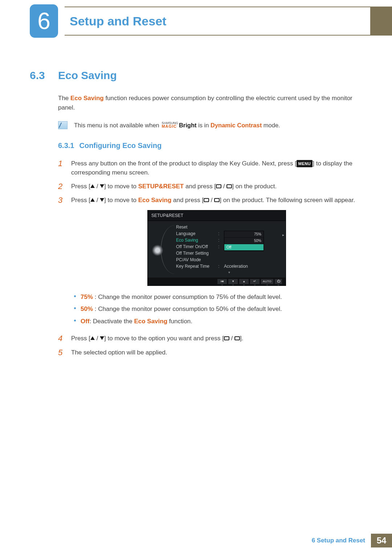 Image resolution: width=392 pixels, height=554 pixels. Describe the element at coordinates (210, 168) in the screenshot. I see `step-1: 1 Press any button on the front of the p…` at that location.